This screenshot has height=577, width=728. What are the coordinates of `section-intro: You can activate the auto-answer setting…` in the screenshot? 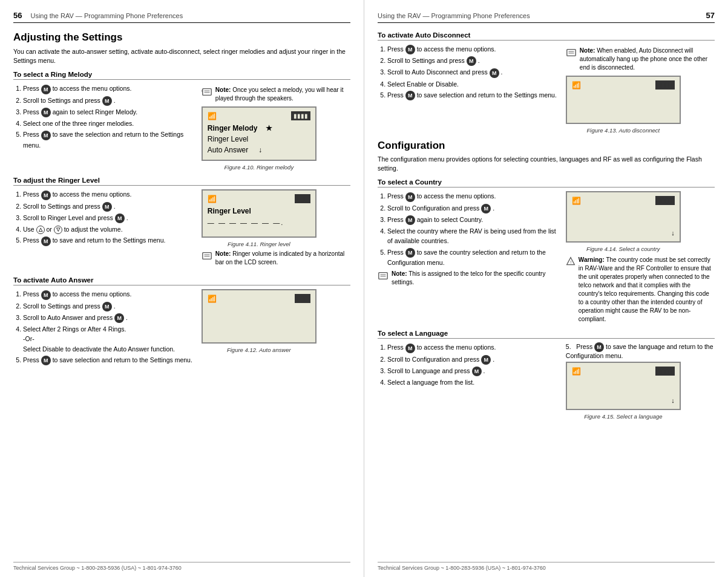 It's located at (182, 56).